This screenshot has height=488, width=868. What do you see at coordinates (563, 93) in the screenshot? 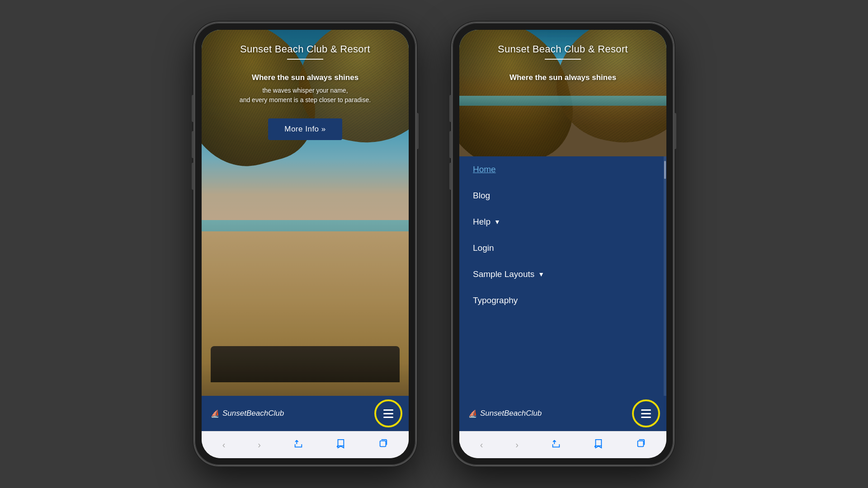
I see `hero-section-2: Sunset Beach Club & Resort Where the sun…` at bounding box center [563, 93].